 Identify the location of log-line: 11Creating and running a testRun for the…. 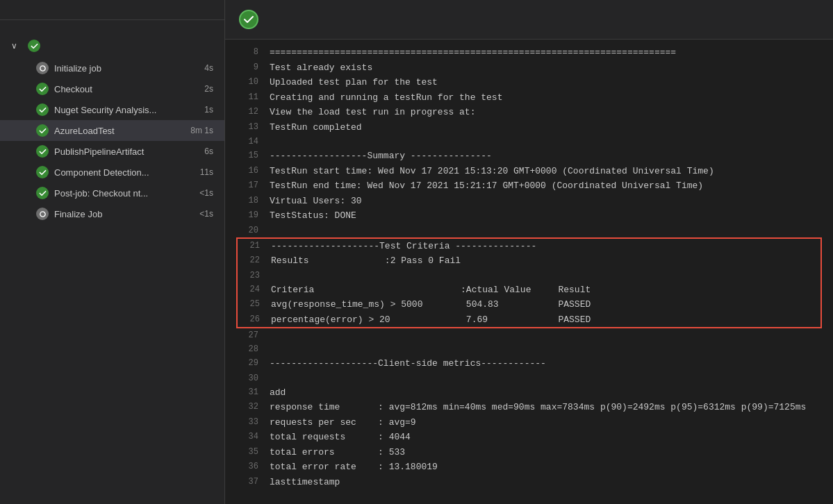
(529, 98).